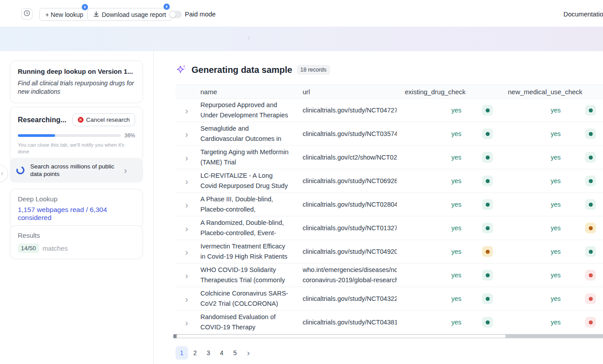 This screenshot has height=364, width=603. I want to click on search-data-points-banner: Search across millions of public data po…, so click(76, 170).